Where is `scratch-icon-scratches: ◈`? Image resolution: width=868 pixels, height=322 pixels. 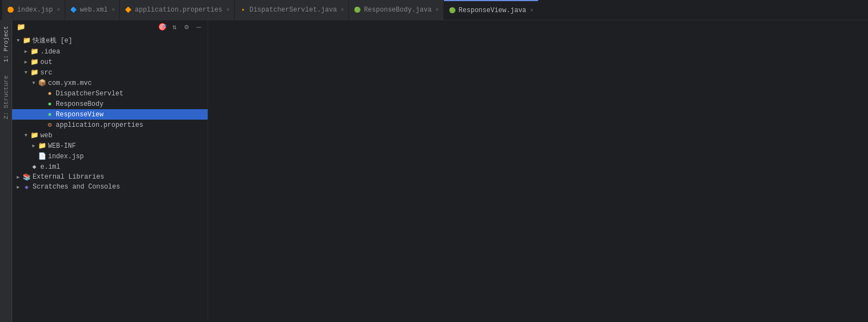 scratch-icon-scratches: ◈ is located at coordinates (27, 187).